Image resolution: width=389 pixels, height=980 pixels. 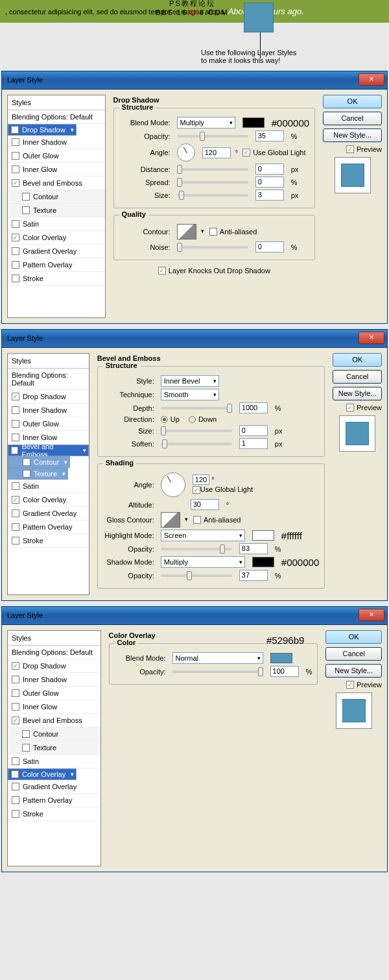 What do you see at coordinates (162, 271) in the screenshot?
I see `knock-out-checkbox: ✓` at bounding box center [162, 271].